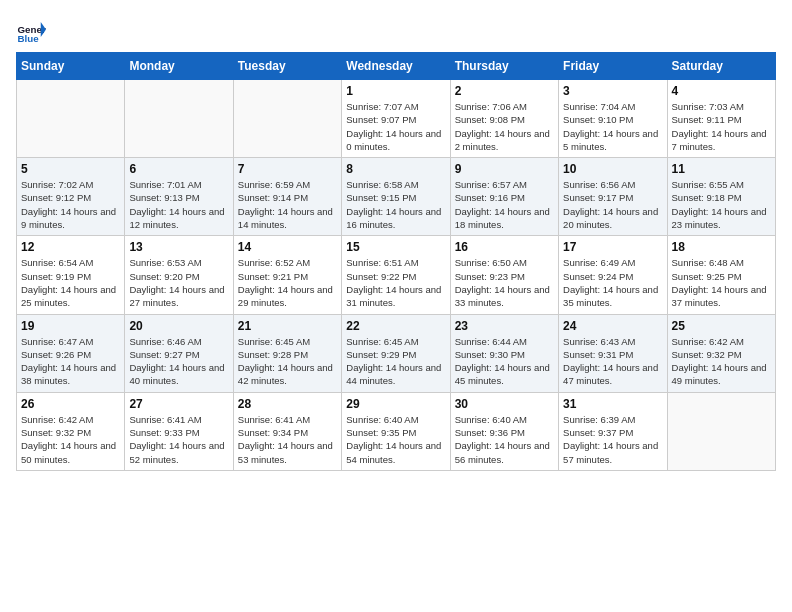  Describe the element at coordinates (396, 197) in the screenshot. I see `calendar-cell: 8Sunrise: 6:58 AMSunset: 9:15 PMDaylight…` at that location.